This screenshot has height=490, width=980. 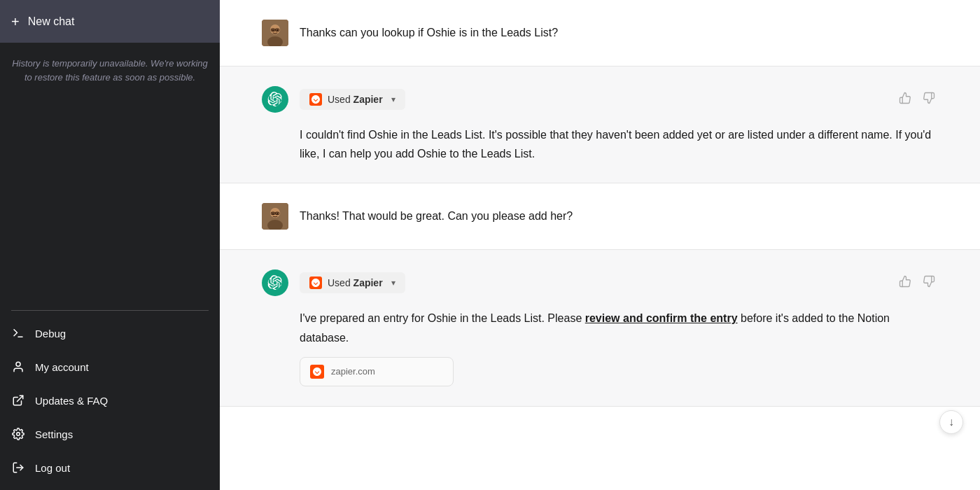 What do you see at coordinates (436, 214) in the screenshot?
I see `user-message-3-text: Thanks! That would be great. Can you ple…` at bounding box center [436, 214].